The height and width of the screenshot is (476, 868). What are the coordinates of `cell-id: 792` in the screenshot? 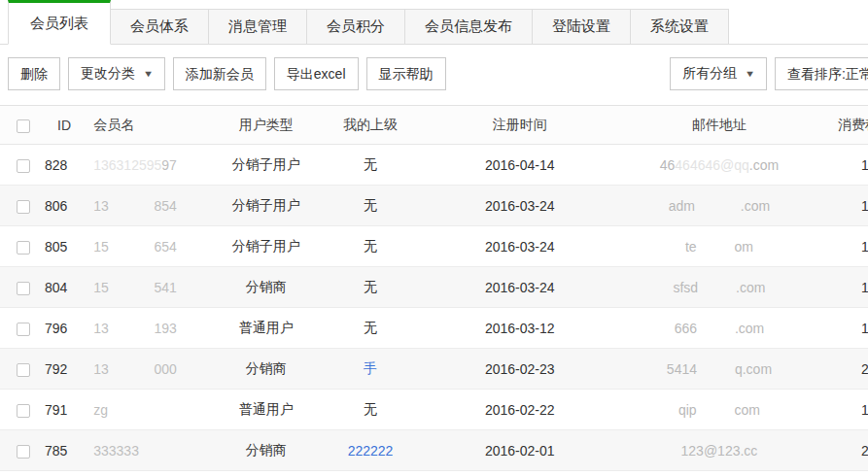 It's located at (59, 369).